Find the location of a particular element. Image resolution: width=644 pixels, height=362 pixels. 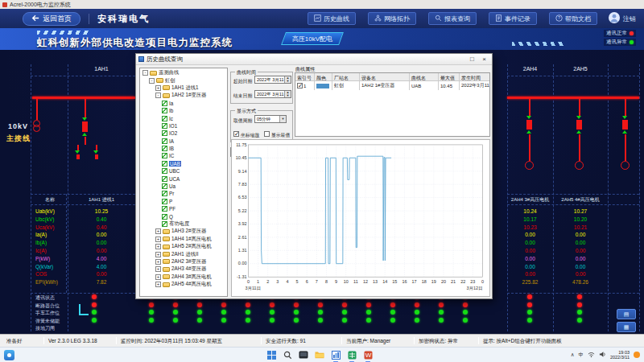

tree-node: +1AH1 进线1 is located at coordinates (184, 88).